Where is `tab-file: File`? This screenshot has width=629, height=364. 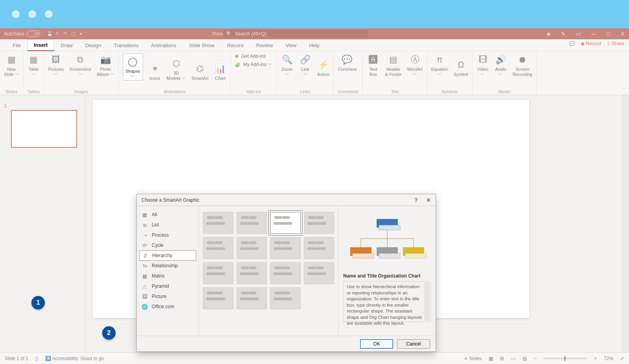 tab-file: File is located at coordinates (17, 46).